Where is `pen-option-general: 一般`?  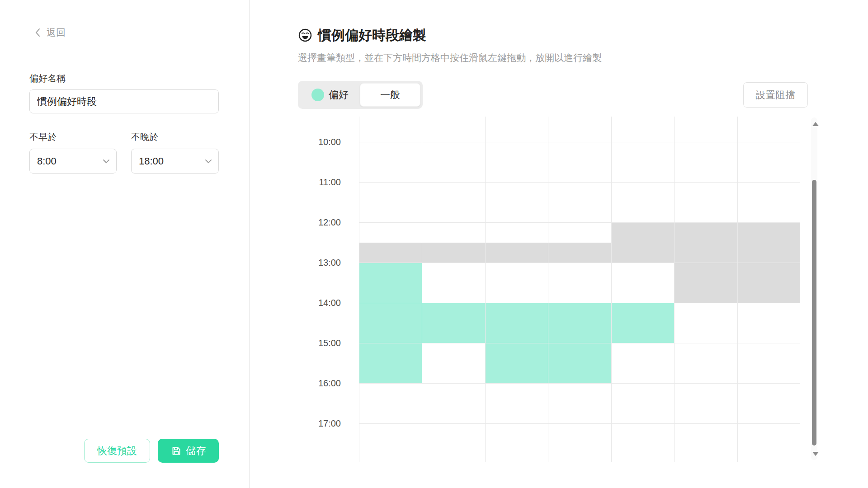 pen-option-general: 一般 is located at coordinates (390, 95).